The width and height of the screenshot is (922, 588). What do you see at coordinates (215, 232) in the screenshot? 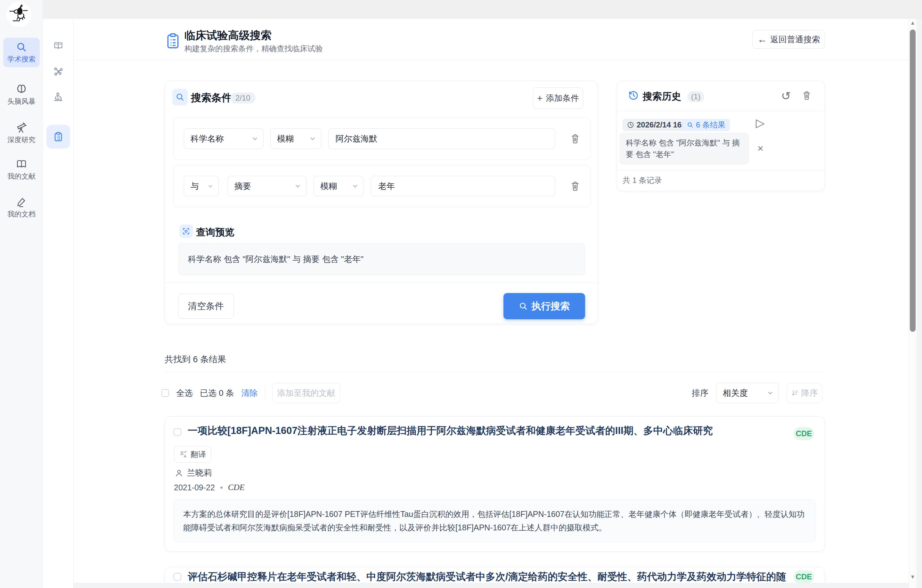
I see `preview-title: 查询预览` at bounding box center [215, 232].